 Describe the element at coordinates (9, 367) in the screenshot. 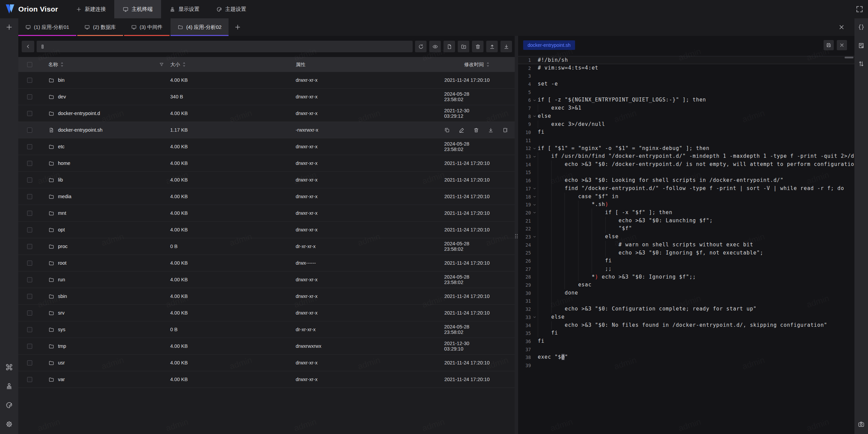

I see `sidebar-command-button` at that location.